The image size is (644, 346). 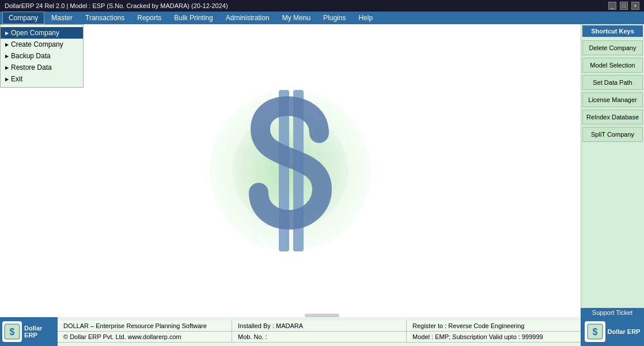 I want to click on dropdown-create-company: ▶ Create Company, so click(x=41, y=44).